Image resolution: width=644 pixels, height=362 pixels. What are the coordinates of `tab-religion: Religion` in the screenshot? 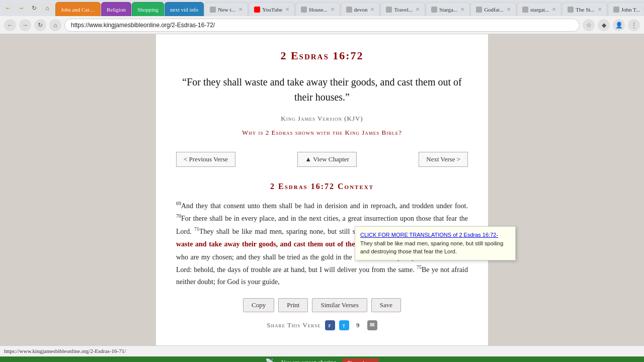 It's located at (116, 9).